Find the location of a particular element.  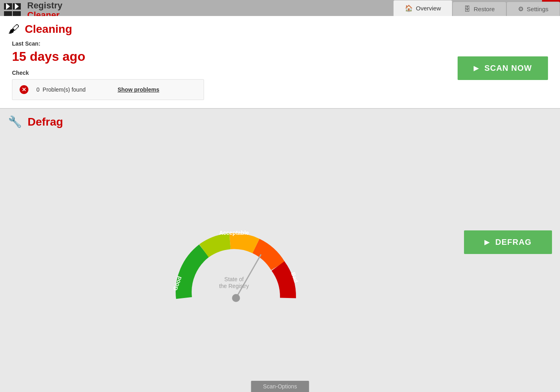

defrag-title: Defrag is located at coordinates (46, 122).